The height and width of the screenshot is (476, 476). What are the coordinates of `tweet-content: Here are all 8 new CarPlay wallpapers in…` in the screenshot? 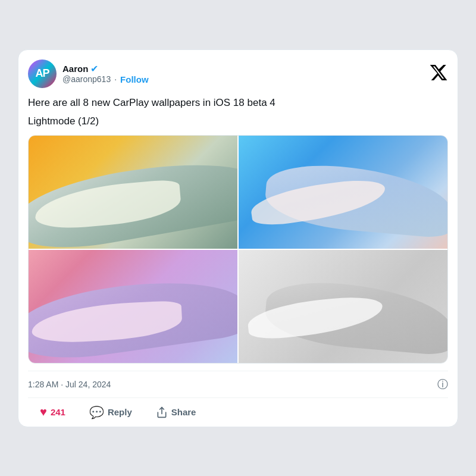 It's located at (238, 112).